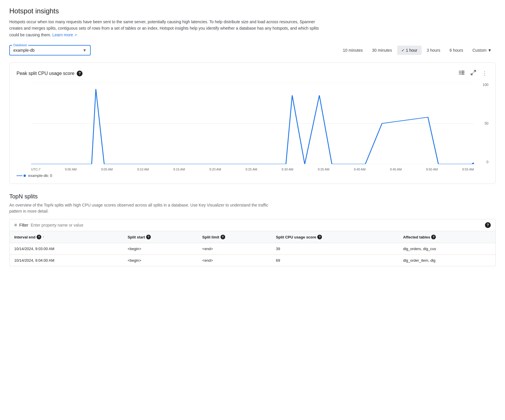 This screenshot has height=420, width=505. I want to click on cell-split-limit-0: <end>, so click(234, 249).